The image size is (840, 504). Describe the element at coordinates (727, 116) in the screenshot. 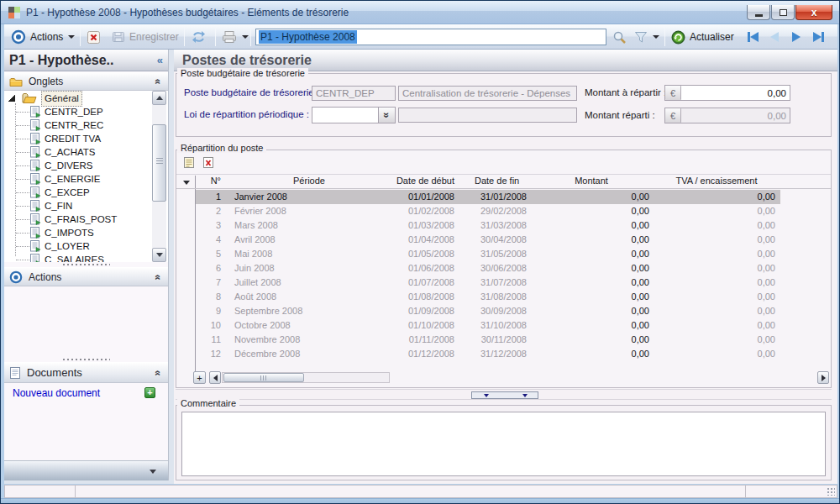

I see `montant-reparti-field: € 0,00` at that location.